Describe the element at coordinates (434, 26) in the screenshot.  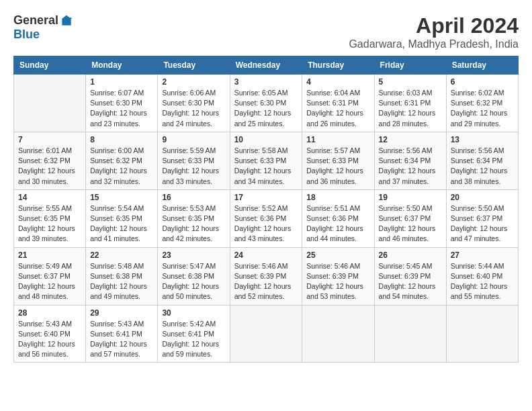
I see `month-title: April 2024` at that location.